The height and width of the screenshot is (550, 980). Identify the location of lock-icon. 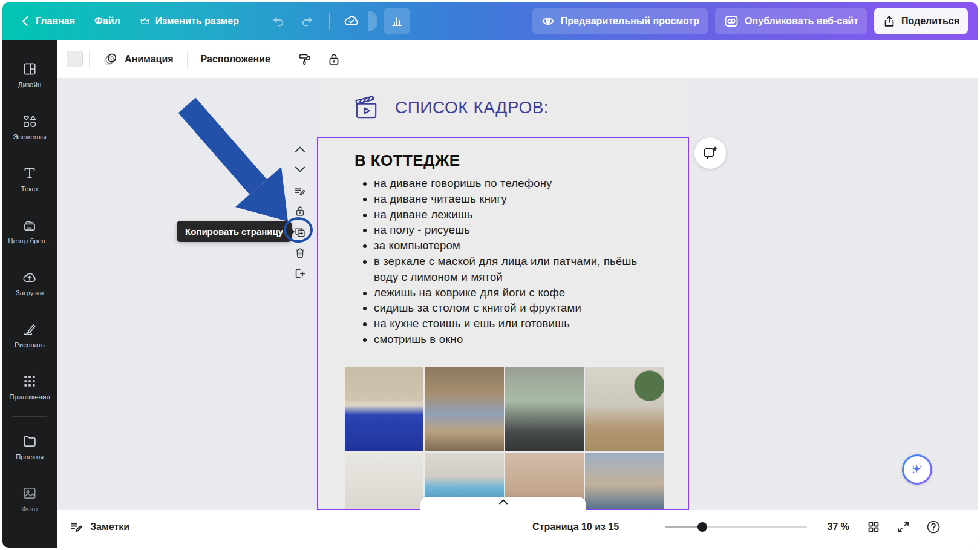
(334, 59).